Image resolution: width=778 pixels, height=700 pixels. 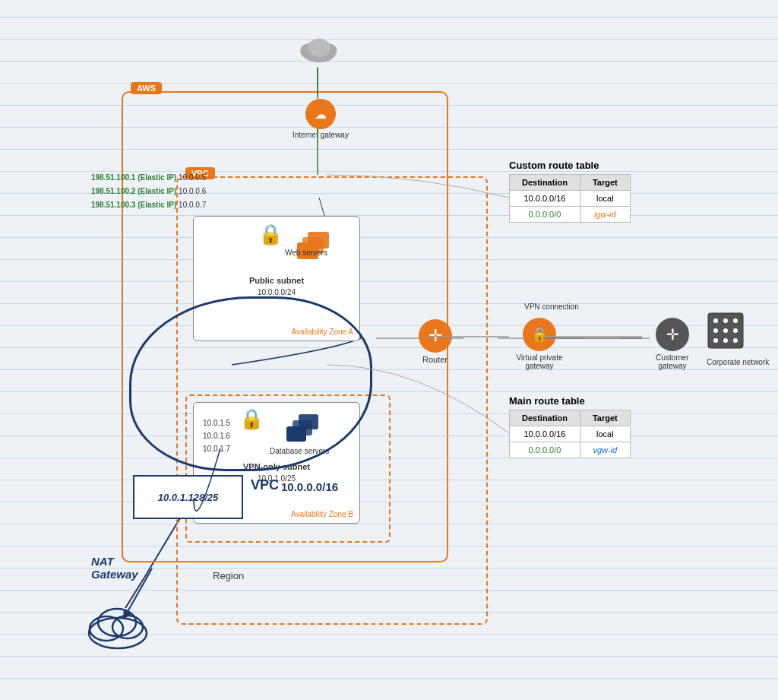 I want to click on main-route-row1-dest: 10.0.0.0/16, so click(x=546, y=435).